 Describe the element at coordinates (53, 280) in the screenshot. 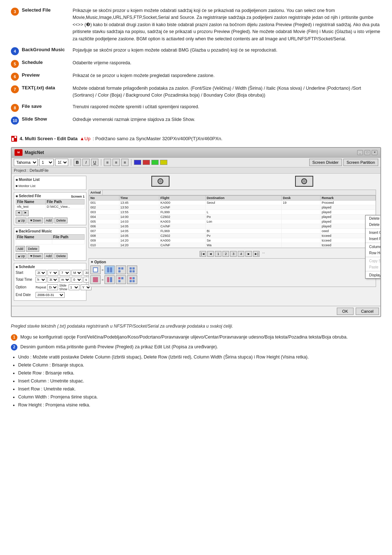

I see `tt-30-select: 30` at that location.